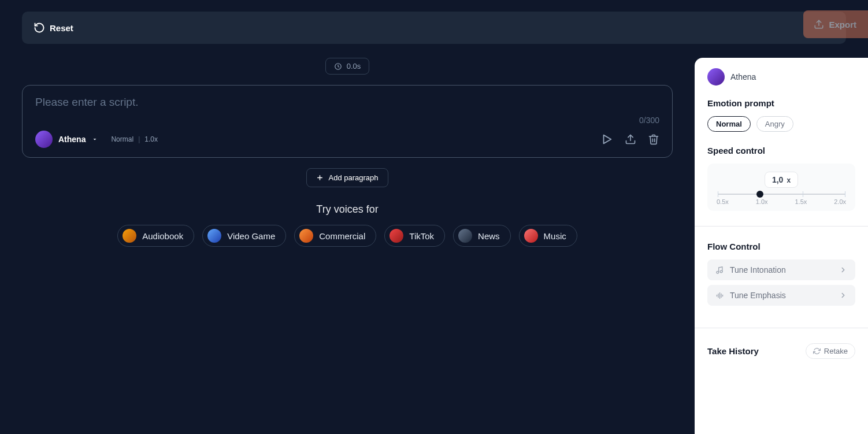 This screenshot has width=868, height=434. I want to click on voice-chip-music: Music, so click(548, 236).